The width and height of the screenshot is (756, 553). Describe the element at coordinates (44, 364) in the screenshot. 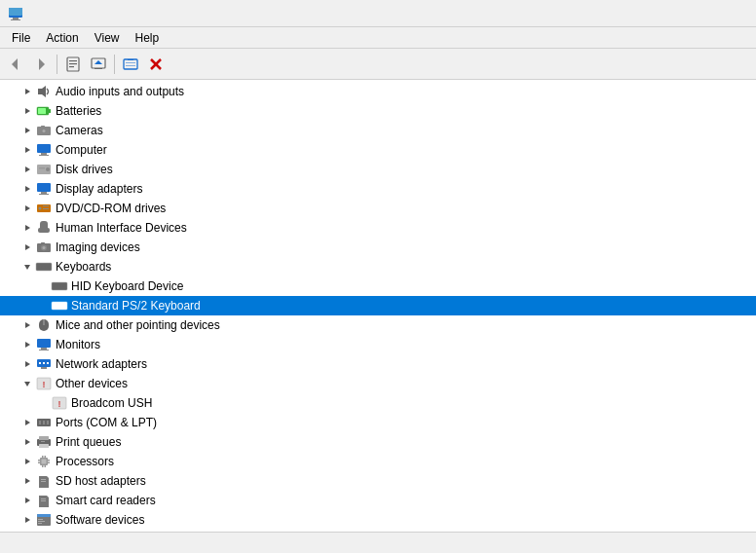

I see `item-icon-network` at that location.